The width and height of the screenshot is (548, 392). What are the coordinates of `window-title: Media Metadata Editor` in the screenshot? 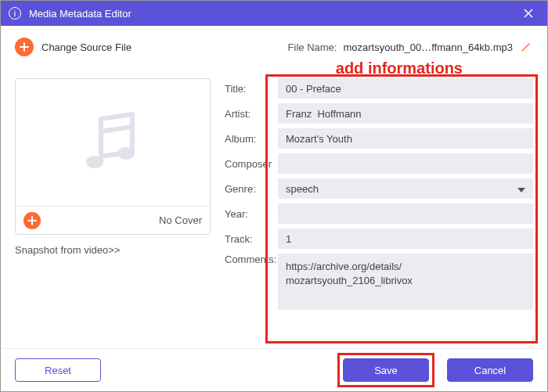 It's located at (80, 14).